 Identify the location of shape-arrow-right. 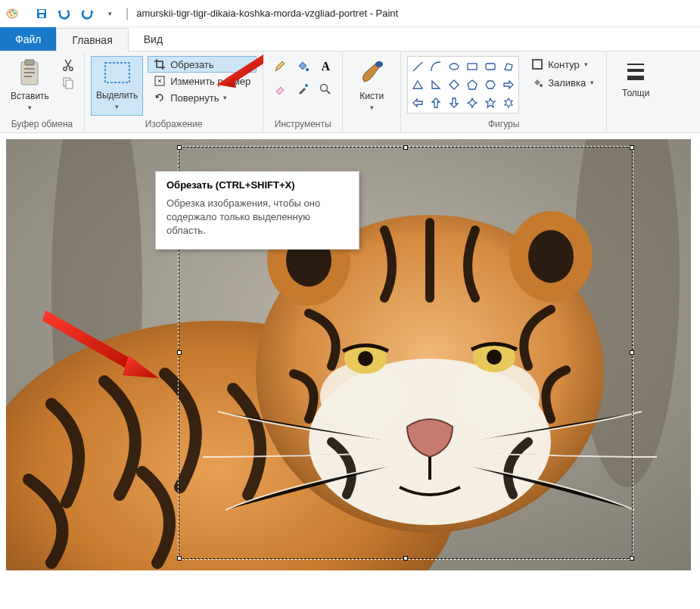
(509, 85).